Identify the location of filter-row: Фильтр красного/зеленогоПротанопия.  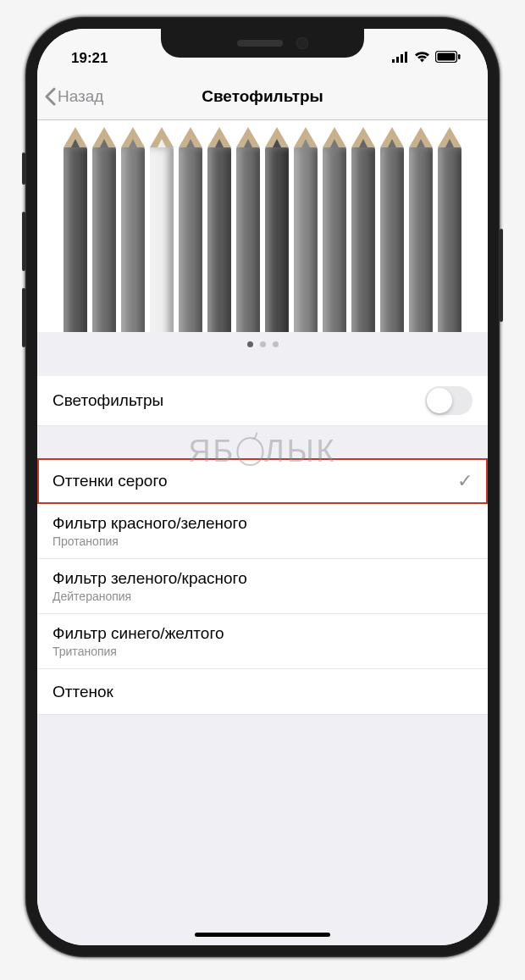
(262, 532).